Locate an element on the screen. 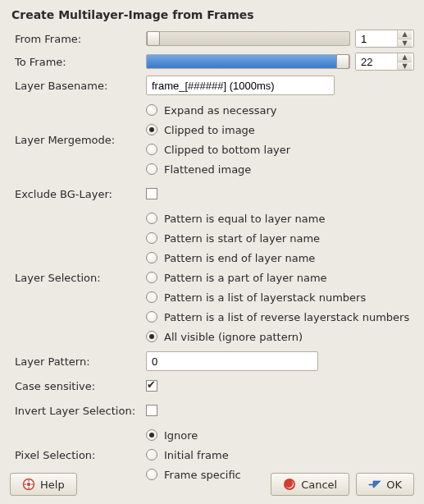  layerselection-option: Pattern is a list of layerstack numbers is located at coordinates (280, 297).